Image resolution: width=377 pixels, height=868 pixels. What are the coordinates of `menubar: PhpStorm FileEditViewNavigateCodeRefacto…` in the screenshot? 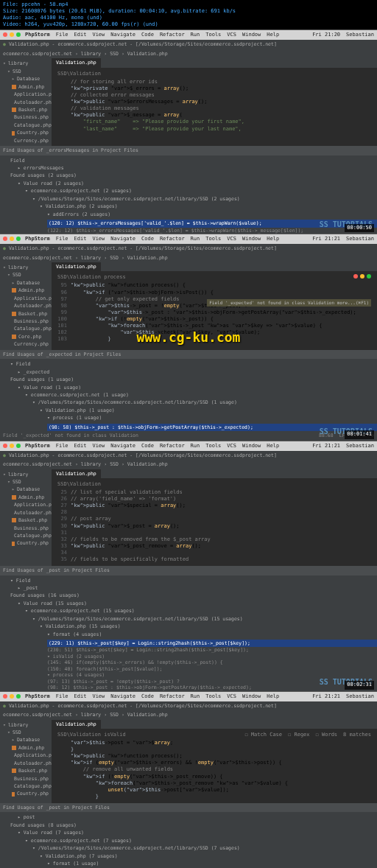 It's located at (188, 239).